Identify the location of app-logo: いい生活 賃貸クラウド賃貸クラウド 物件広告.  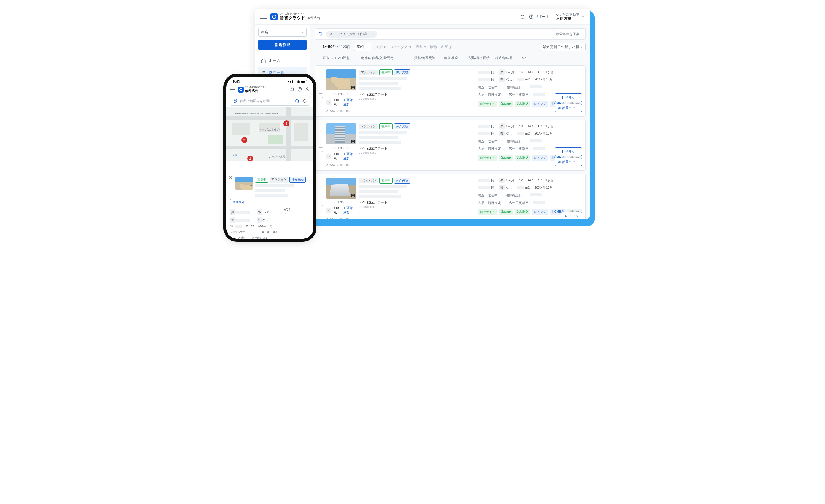
(295, 17).